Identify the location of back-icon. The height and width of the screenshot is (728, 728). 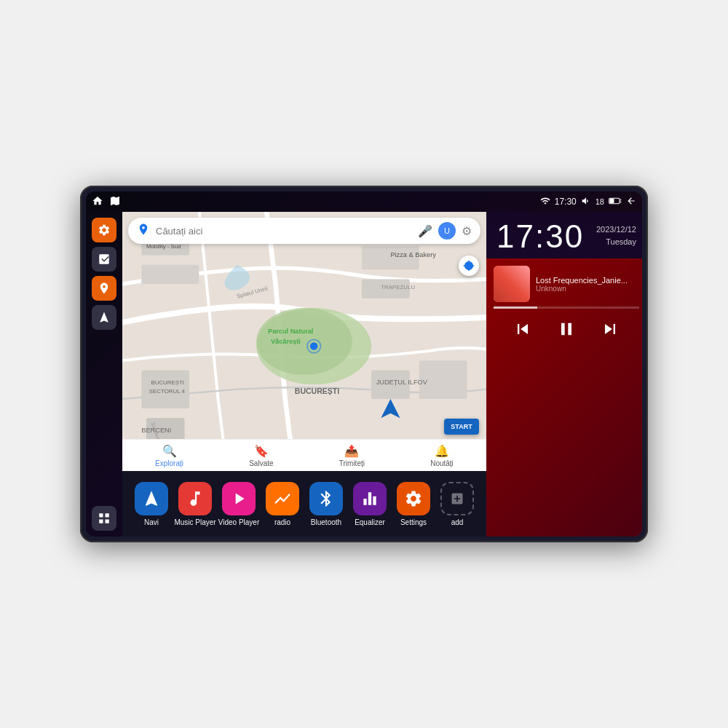
(631, 202).